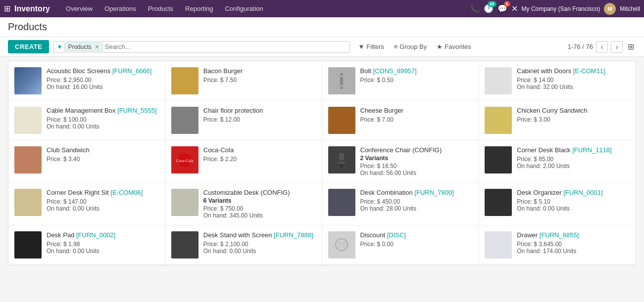 The image size is (644, 302). I want to click on search-input, so click(226, 46).